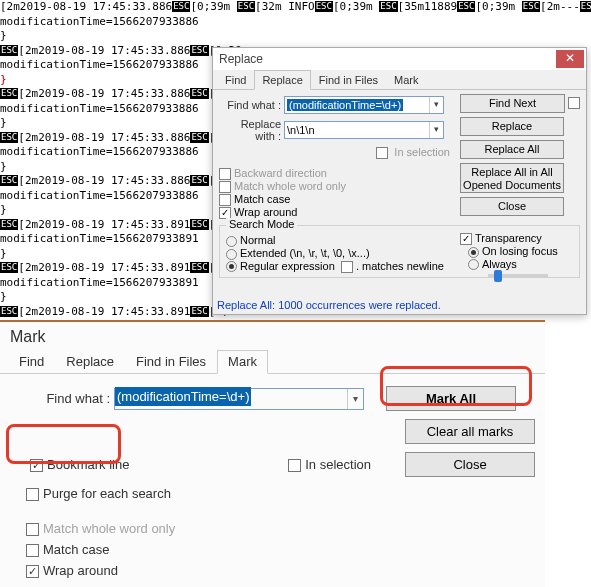 Image resolution: width=591 pixels, height=587 pixels. What do you see at coordinates (364, 105) in the screenshot?
I see `find-input: (modificationTime=\d+) ▾` at bounding box center [364, 105].